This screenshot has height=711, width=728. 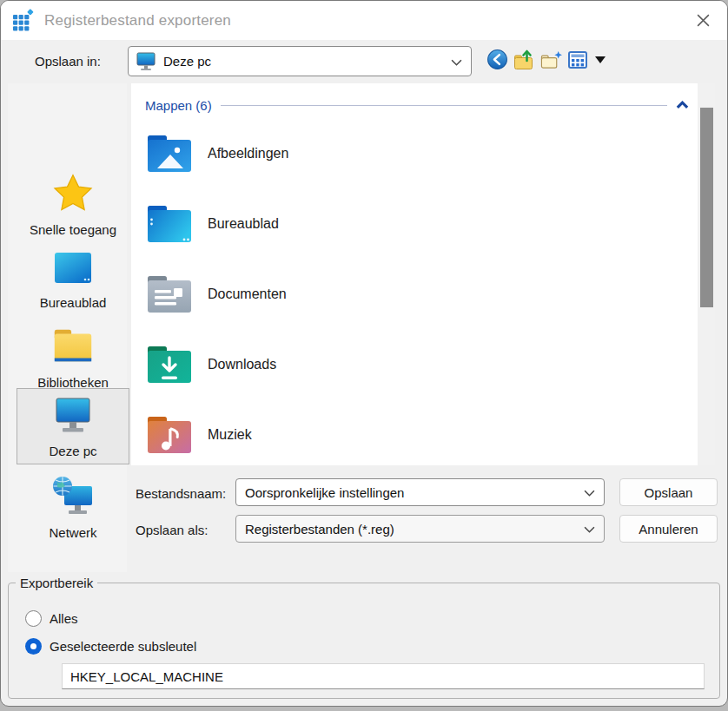 I want to click on folder-name: Muziek, so click(x=229, y=435).